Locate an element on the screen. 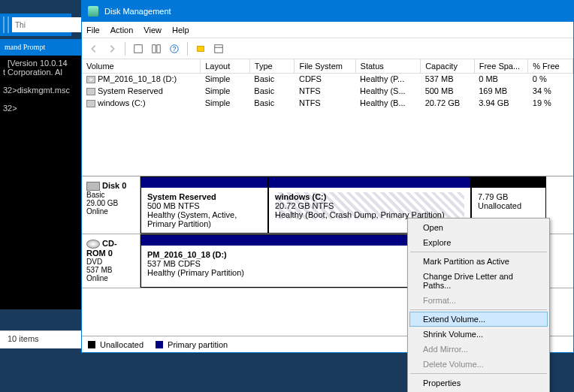 The width and height of the screenshot is (574, 392). disk-info: CD-ROM 0DVD537 MBOnline is located at coordinates (111, 261).